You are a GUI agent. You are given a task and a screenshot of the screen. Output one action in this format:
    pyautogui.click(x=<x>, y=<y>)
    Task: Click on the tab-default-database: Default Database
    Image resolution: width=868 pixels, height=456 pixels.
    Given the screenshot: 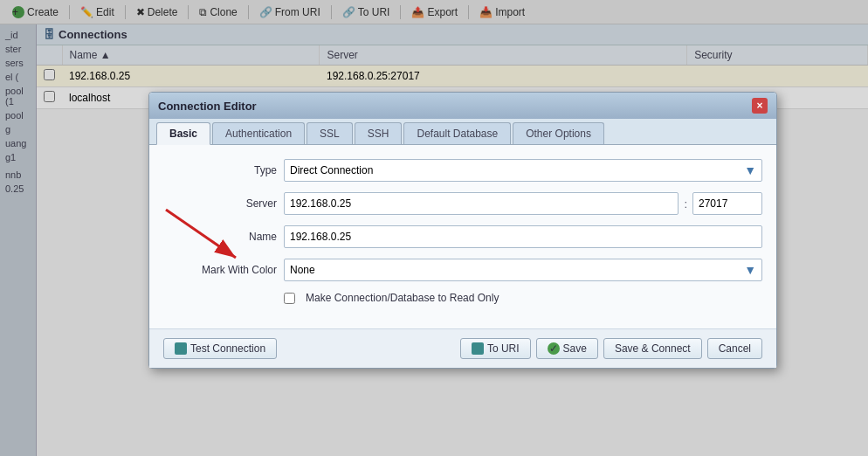 What is the action you would take?
    pyautogui.click(x=458, y=133)
    